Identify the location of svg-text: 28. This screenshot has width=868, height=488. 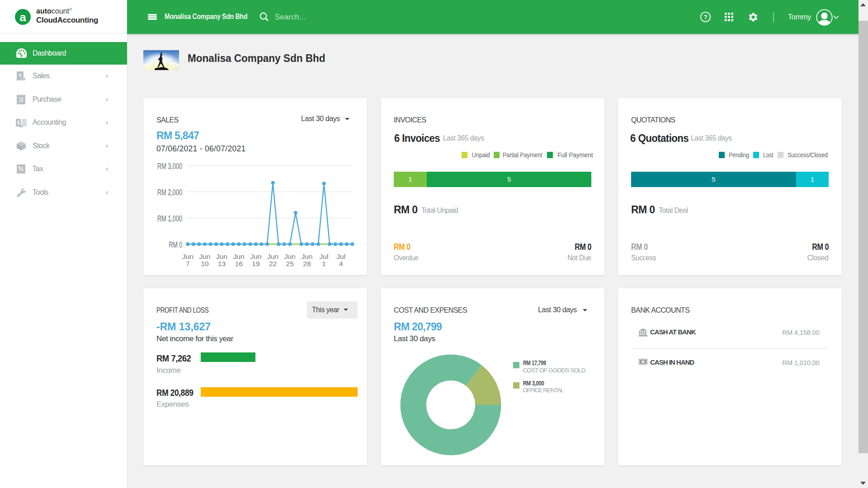
(307, 264).